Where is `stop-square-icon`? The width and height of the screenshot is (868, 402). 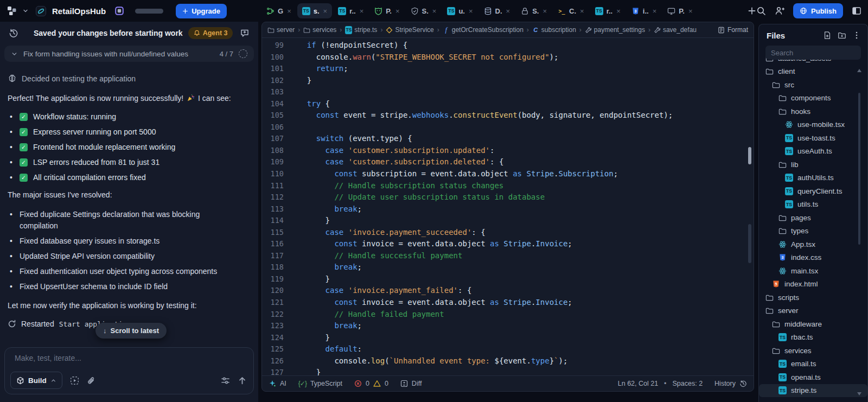
stop-square-icon is located at coordinates (119, 11).